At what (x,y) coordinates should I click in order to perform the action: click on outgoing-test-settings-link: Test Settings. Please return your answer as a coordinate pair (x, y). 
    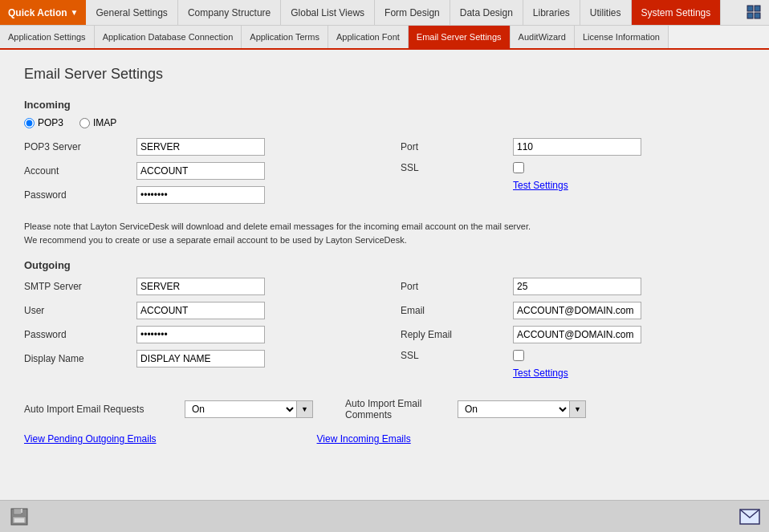
    Looking at the image, I should click on (541, 373).